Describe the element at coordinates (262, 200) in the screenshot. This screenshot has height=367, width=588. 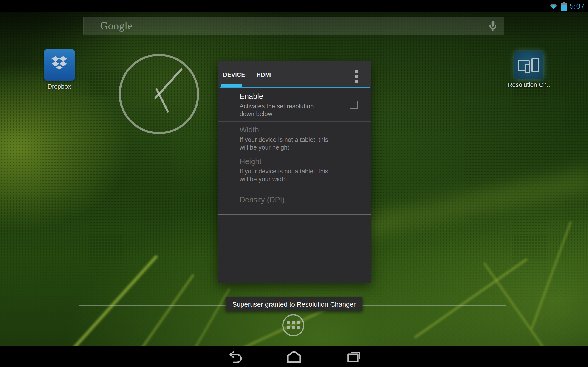
I see `setting-title: Density (DPI)` at that location.